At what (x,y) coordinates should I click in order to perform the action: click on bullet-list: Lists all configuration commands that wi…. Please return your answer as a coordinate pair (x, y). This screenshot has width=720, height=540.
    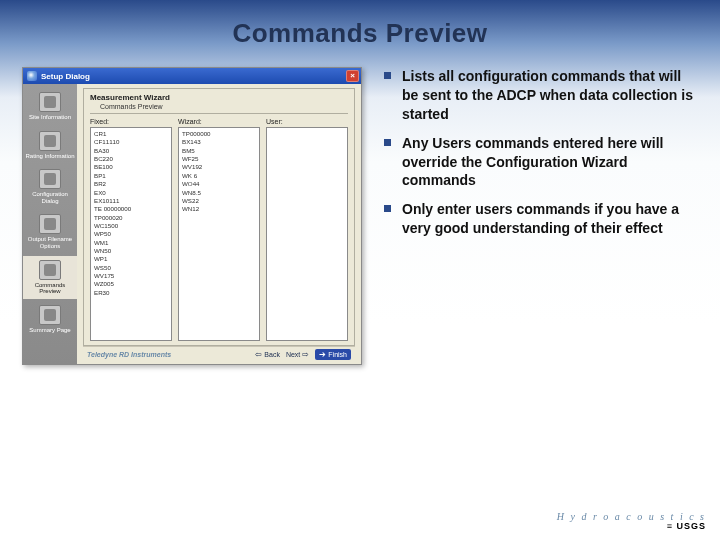
    Looking at the image, I should click on (539, 152).